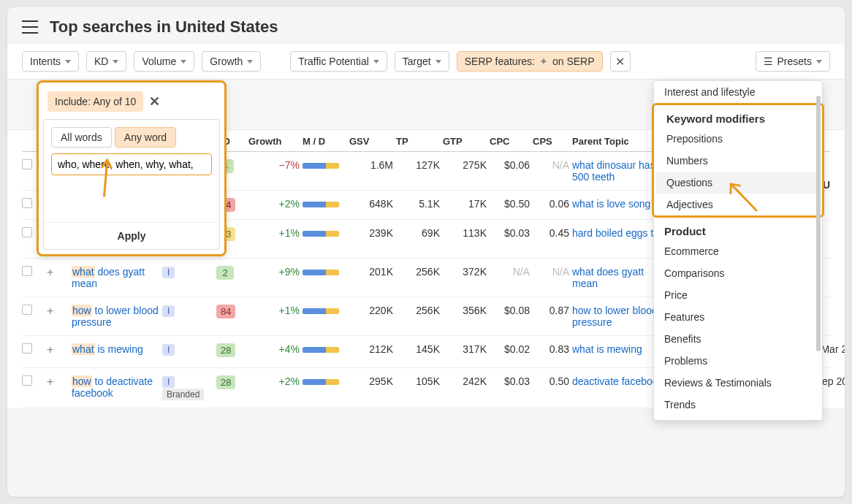 The image size is (852, 504). Describe the element at coordinates (510, 381) in the screenshot. I see `cpc-cell: $0.03` at that location.